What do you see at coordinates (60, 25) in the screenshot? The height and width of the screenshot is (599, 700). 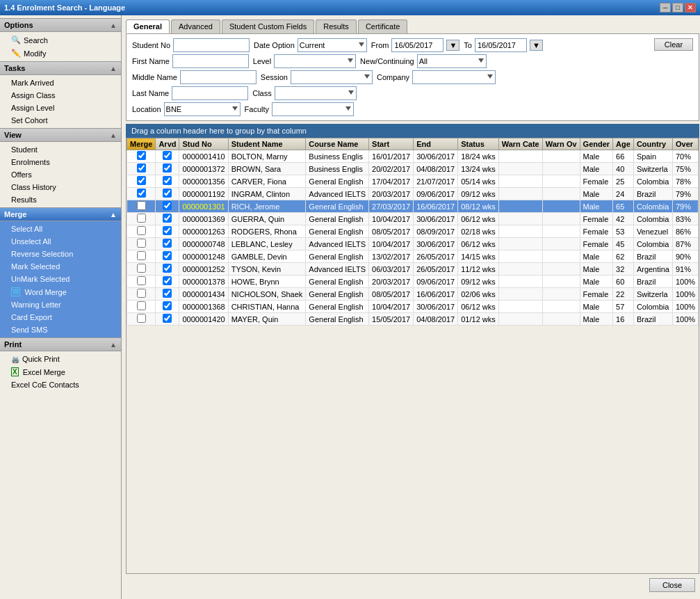 I see `options-section-header: Options ▲` at bounding box center [60, 25].